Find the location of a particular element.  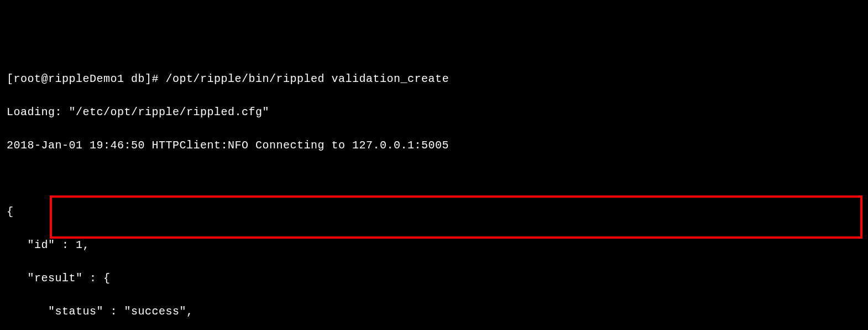

blank-line is located at coordinates (434, 179).